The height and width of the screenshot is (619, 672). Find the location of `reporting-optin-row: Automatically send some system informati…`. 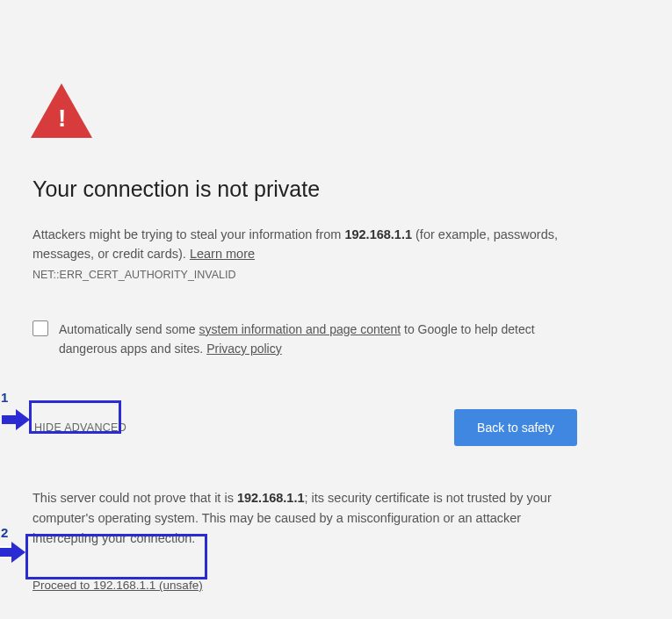

reporting-optin-row: Automatically send some system informati… is located at coordinates (305, 339).